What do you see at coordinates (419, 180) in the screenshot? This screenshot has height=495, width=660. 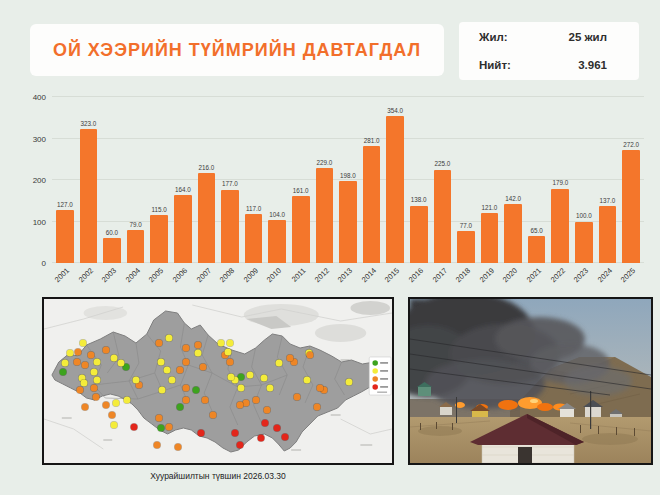 I see `bar-column: 138.02016` at bounding box center [419, 180].